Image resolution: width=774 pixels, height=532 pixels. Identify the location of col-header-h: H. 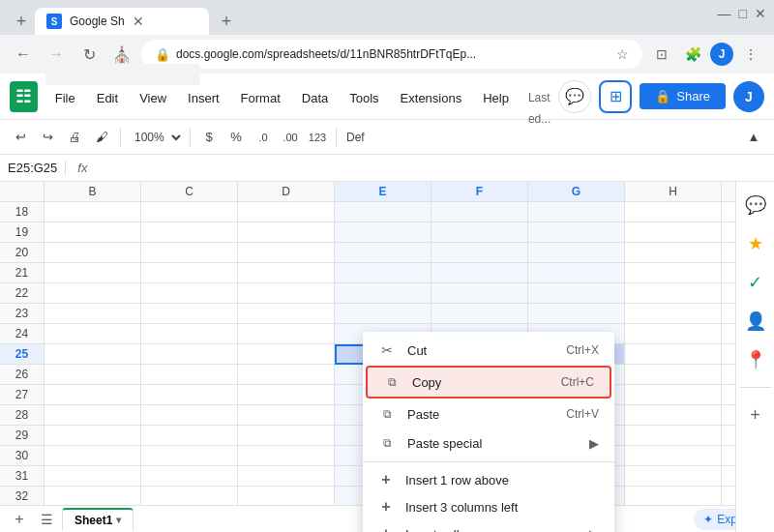
(673, 192).